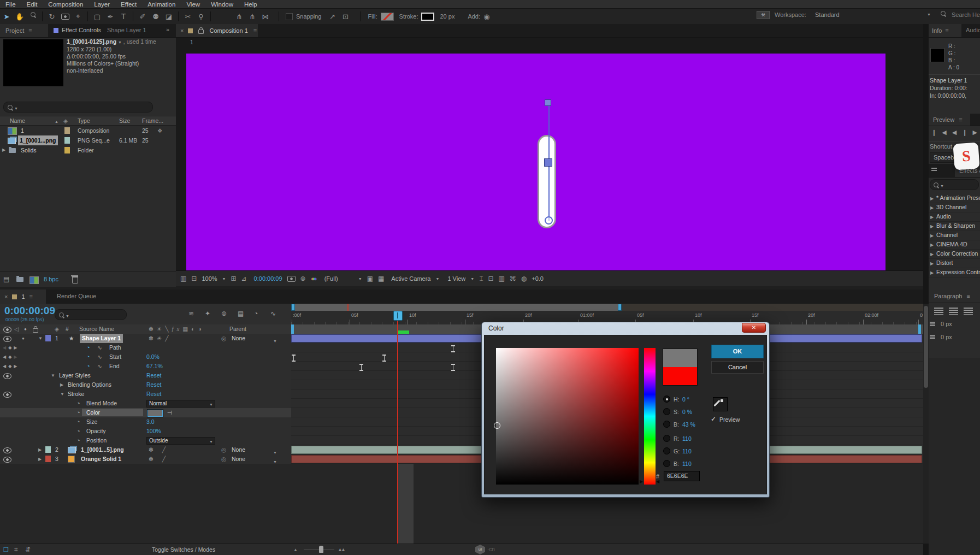 The width and height of the screenshot is (980, 555). What do you see at coordinates (97, 16) in the screenshot?
I see `rectangle-tool-icon: ▢` at bounding box center [97, 16].